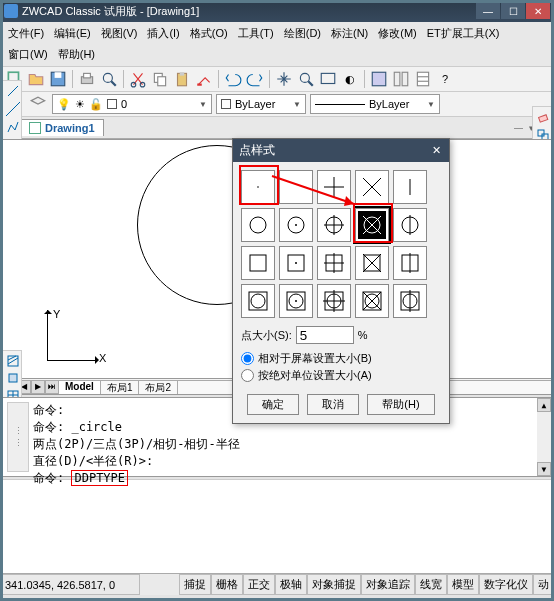 The height and width of the screenshot is (601, 554). Describe the element at coordinates (13, 91) in the screenshot. I see `line-icon` at that location.